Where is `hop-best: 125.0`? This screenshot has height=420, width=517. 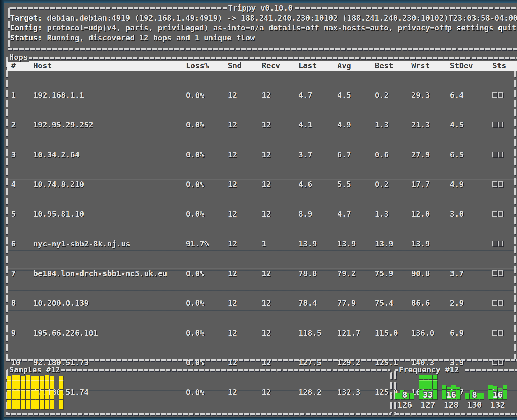
hop-best: 125.0 is located at coordinates (386, 392).